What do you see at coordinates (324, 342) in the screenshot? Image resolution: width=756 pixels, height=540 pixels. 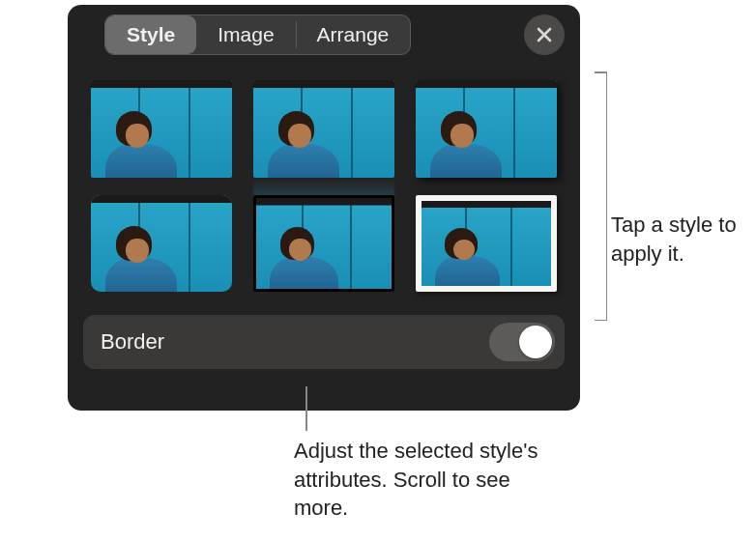 I see `border-row: Border` at bounding box center [324, 342].